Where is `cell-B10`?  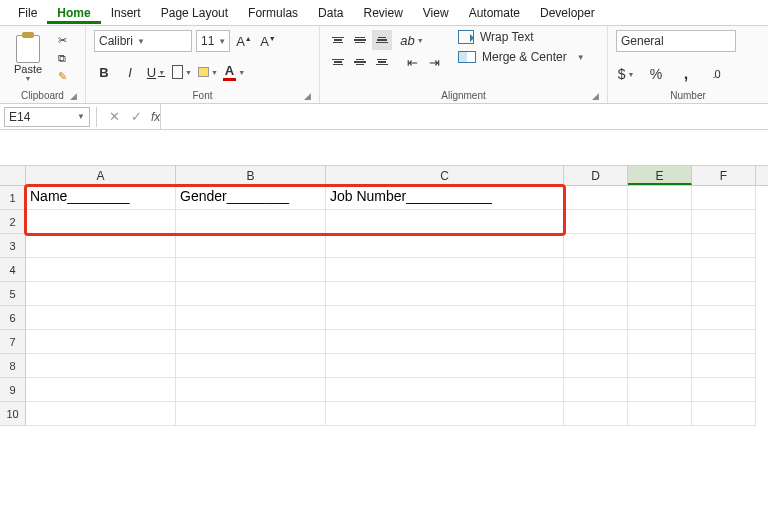
cell-B10 is located at coordinates (251, 414).